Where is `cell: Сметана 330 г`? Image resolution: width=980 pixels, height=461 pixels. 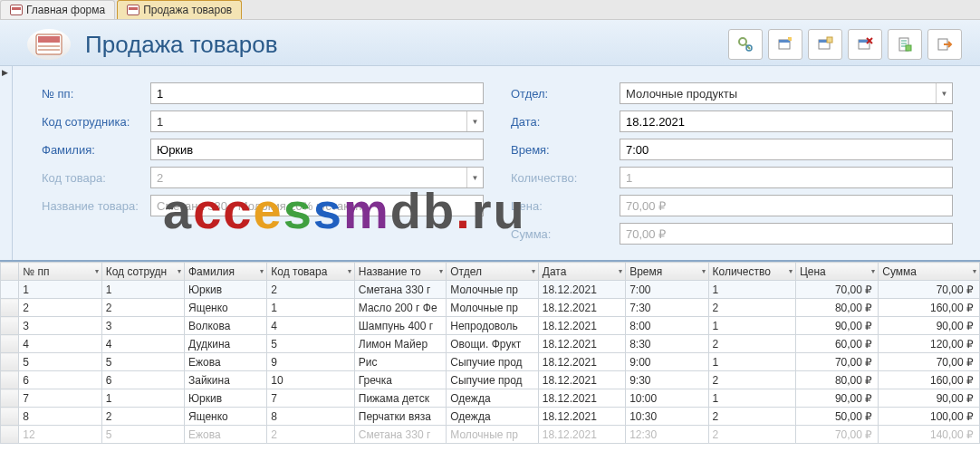 cell: Сметана 330 г is located at coordinates (400, 435).